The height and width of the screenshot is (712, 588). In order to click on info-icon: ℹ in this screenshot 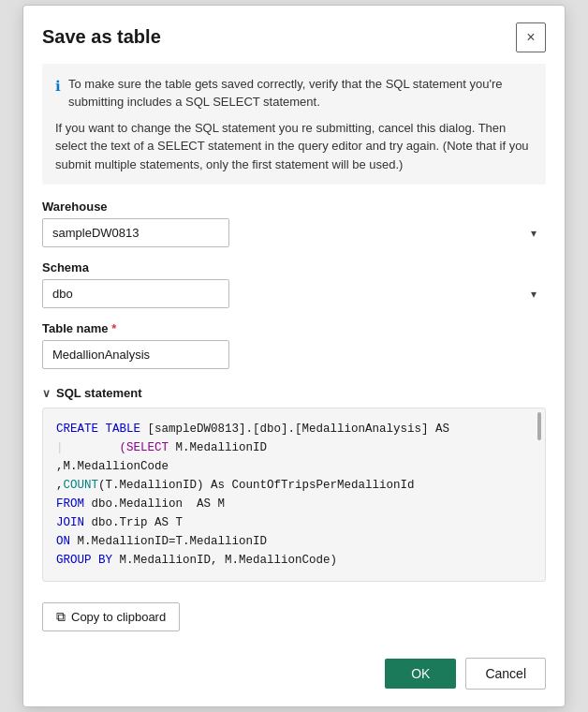, I will do `click(58, 86)`.